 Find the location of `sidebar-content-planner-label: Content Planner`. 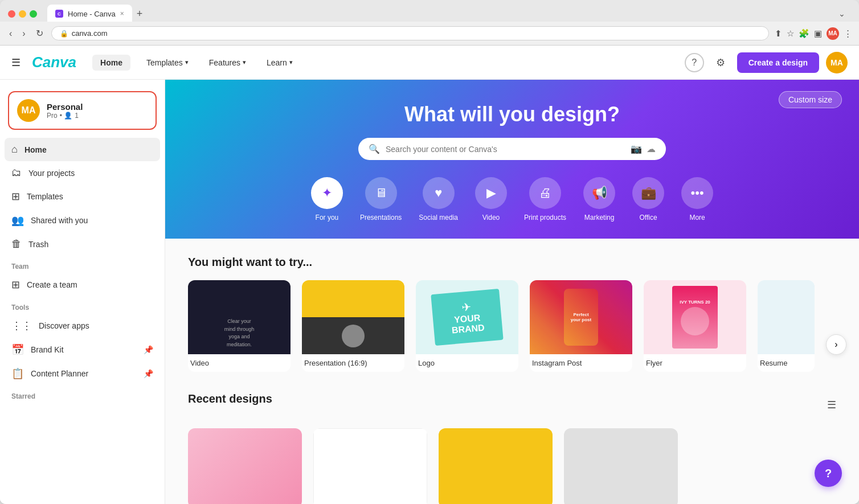

sidebar-content-planner-label: Content Planner is located at coordinates (59, 374).